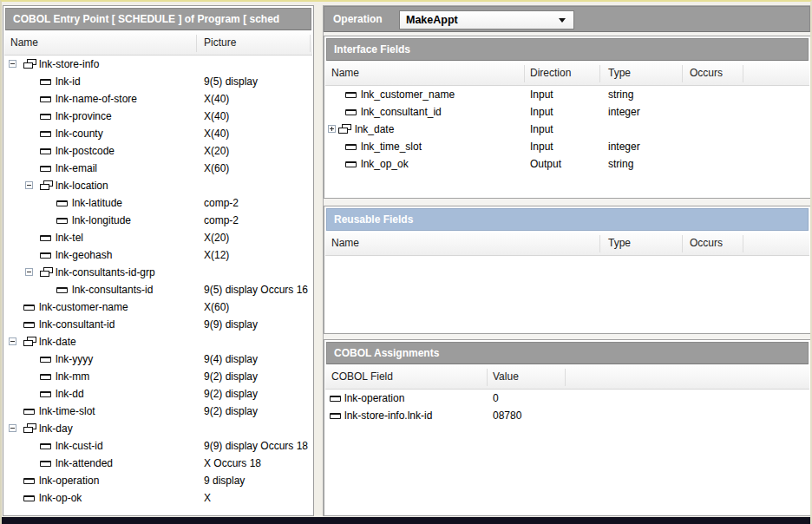  Describe the element at coordinates (158, 82) in the screenshot. I see `tree-row: lnk-id9(5) display` at that location.